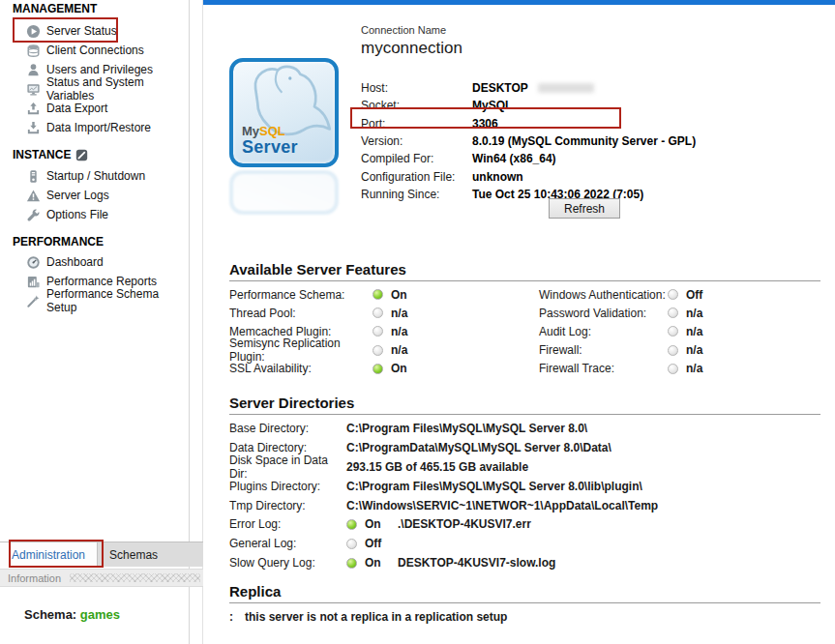  I want to click on sidebar-item-client-connections: Client Connections, so click(106, 50).